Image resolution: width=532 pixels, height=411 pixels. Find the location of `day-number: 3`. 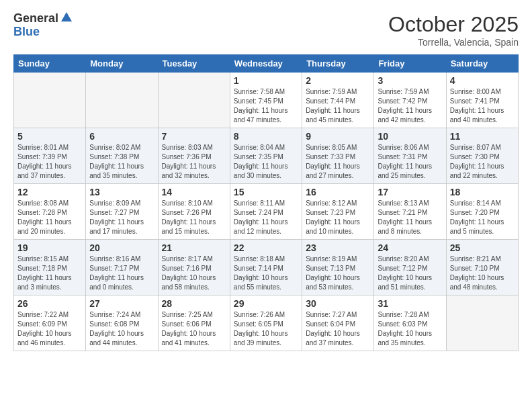

day-number: 3 is located at coordinates (410, 81).